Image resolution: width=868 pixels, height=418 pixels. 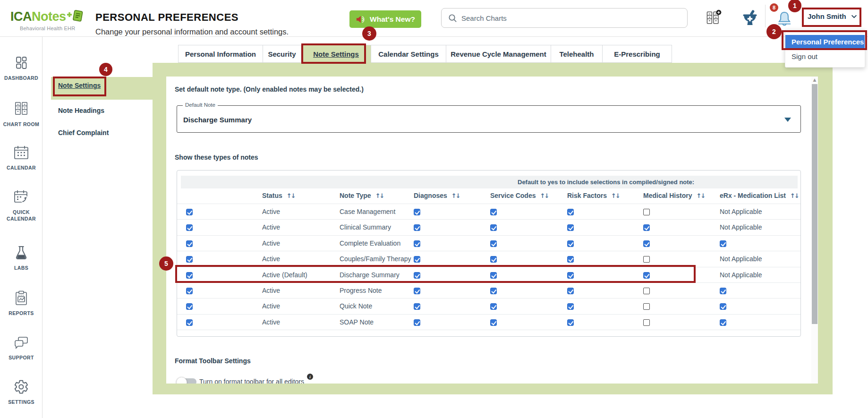 What do you see at coordinates (765, 16) in the screenshot?
I see `header-divider` at bounding box center [765, 16].